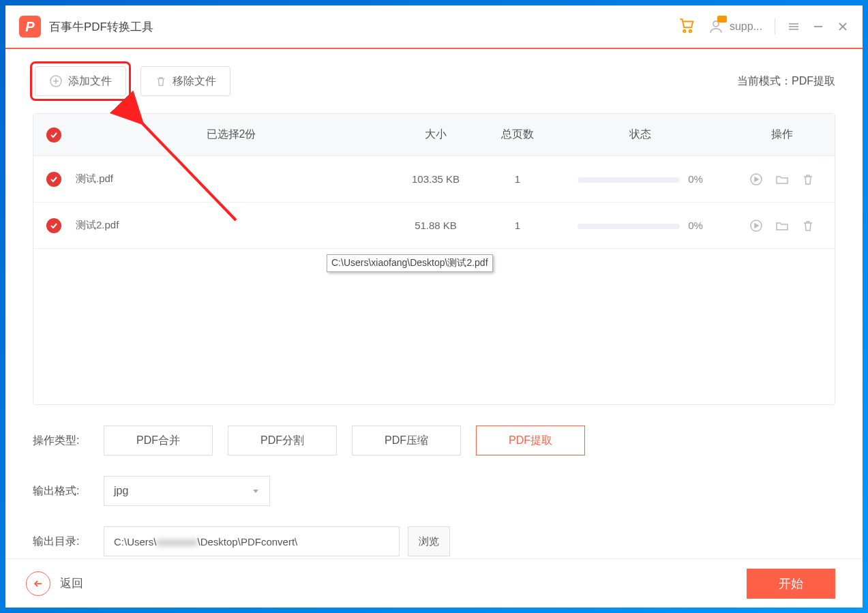 The height and width of the screenshot is (613, 868). I want to click on window-controls, so click(818, 27).